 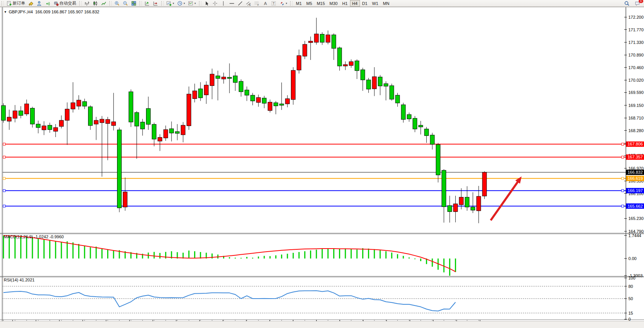 What do you see at coordinates (19, 3) in the screenshot?
I see `new-order-button-label: 新订单` at bounding box center [19, 3].